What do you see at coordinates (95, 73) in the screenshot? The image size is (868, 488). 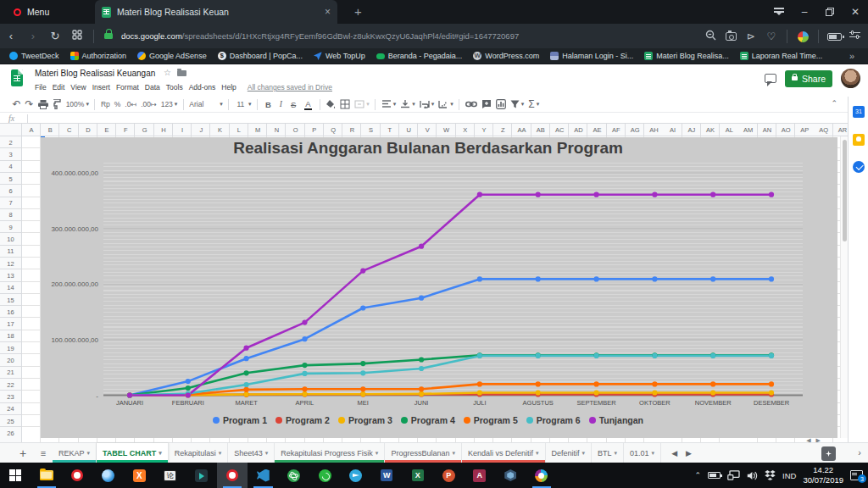 I see `document-title: Materi Blog Realisasi Keuangan` at bounding box center [95, 73].